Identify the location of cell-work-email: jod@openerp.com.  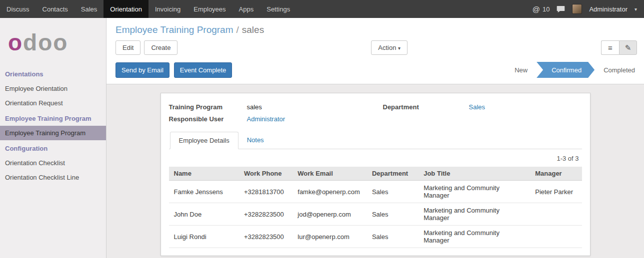
(330, 215).